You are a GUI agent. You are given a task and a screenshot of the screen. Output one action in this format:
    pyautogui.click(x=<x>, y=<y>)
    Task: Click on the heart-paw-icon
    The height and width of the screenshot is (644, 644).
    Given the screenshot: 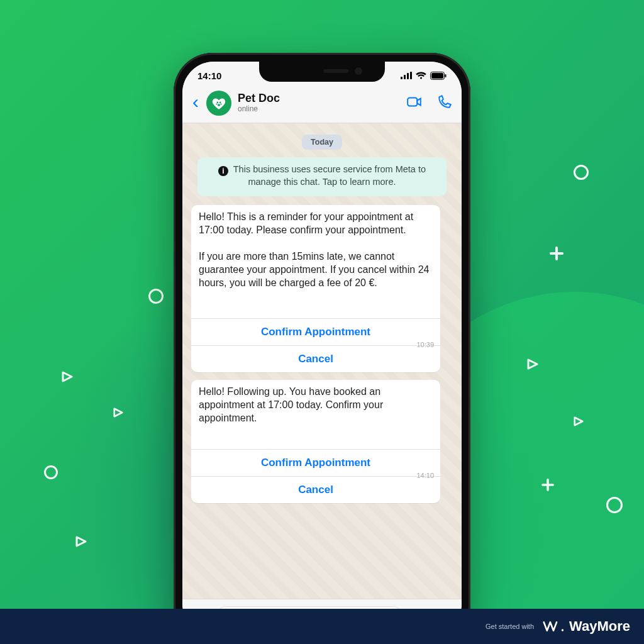 What is the action you would take?
    pyautogui.click(x=219, y=103)
    